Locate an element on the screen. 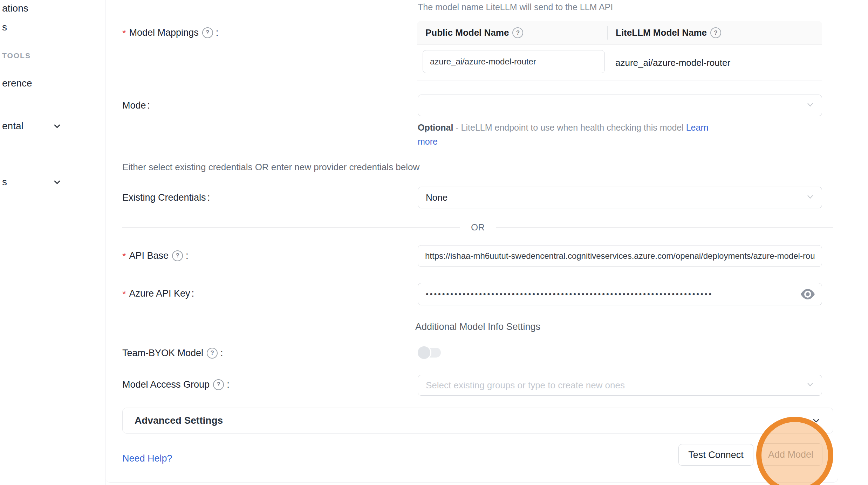 The image size is (868, 485). api-base-label: * API Base ? : is located at coordinates (156, 256).